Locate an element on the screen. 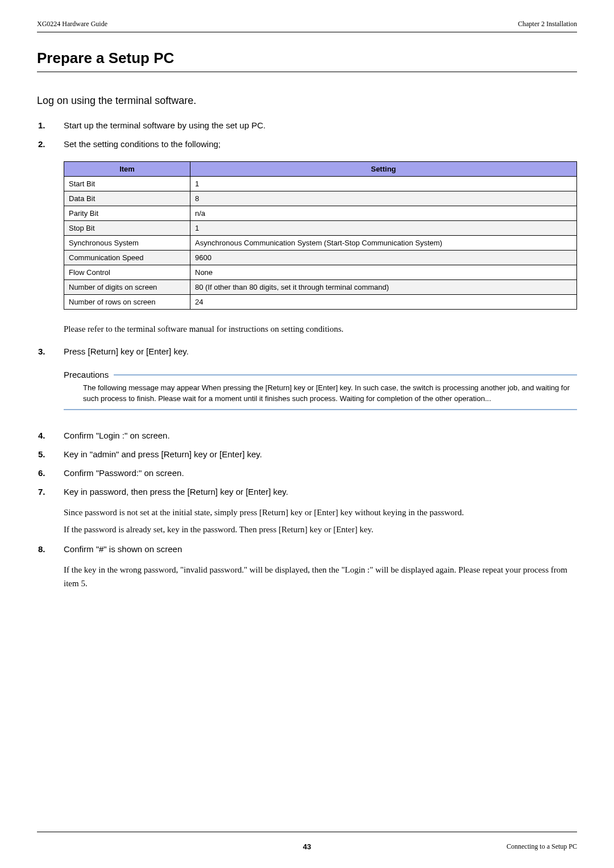 This screenshot has height=868, width=614. step-7-note-a: Since password is not set at the initial… is located at coordinates (321, 512).